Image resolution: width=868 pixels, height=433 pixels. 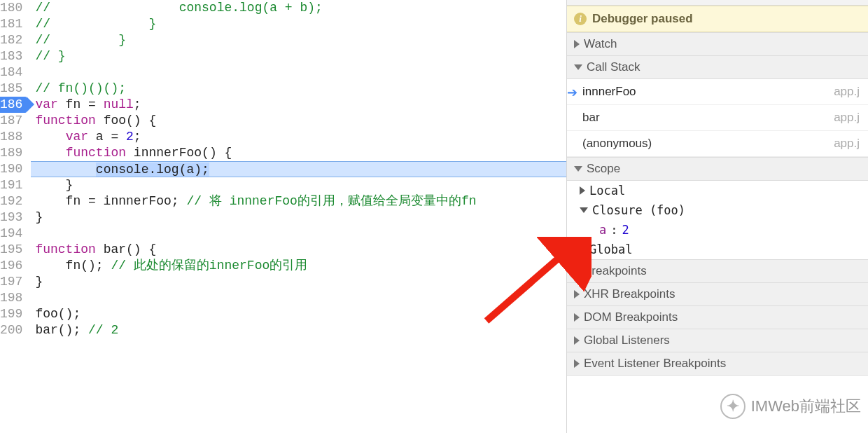 What do you see at coordinates (298, 249) in the screenshot?
I see `code-line: function bar() {` at bounding box center [298, 249].